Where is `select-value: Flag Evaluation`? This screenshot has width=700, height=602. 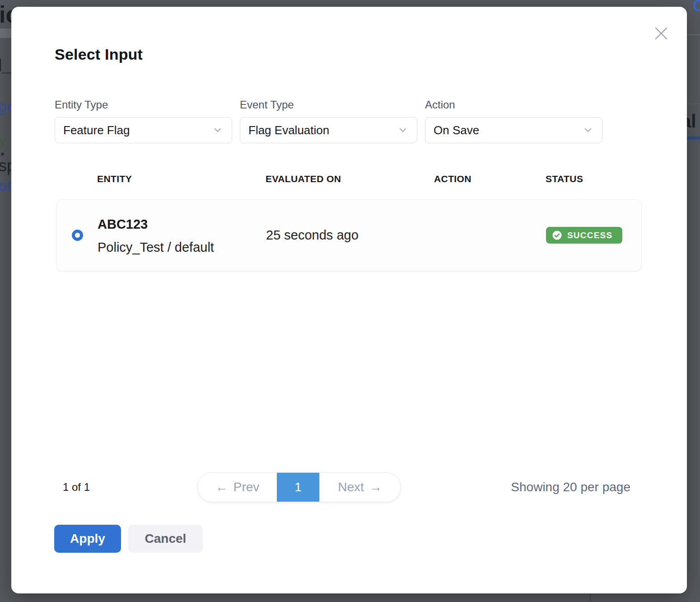 select-value: Flag Evaluation is located at coordinates (289, 130).